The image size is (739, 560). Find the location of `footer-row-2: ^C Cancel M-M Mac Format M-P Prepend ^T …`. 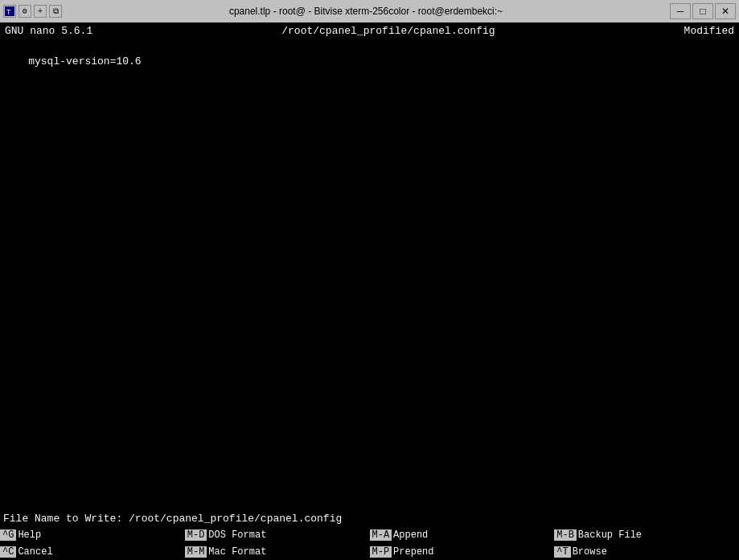

footer-row-2: ^C Cancel M-M Mac Format M-P Prepend ^T … is located at coordinates (370, 551).